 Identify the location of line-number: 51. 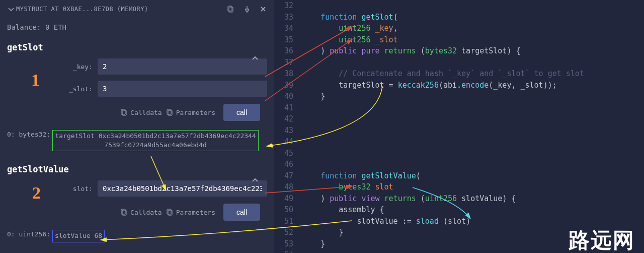
(288, 222).